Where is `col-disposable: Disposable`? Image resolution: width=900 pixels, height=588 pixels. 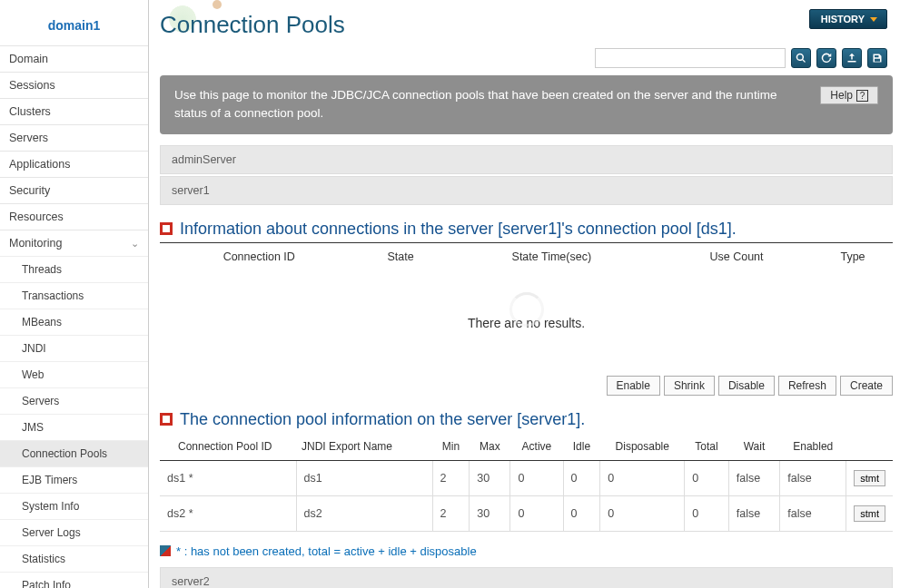 col-disposable: Disposable is located at coordinates (643, 446).